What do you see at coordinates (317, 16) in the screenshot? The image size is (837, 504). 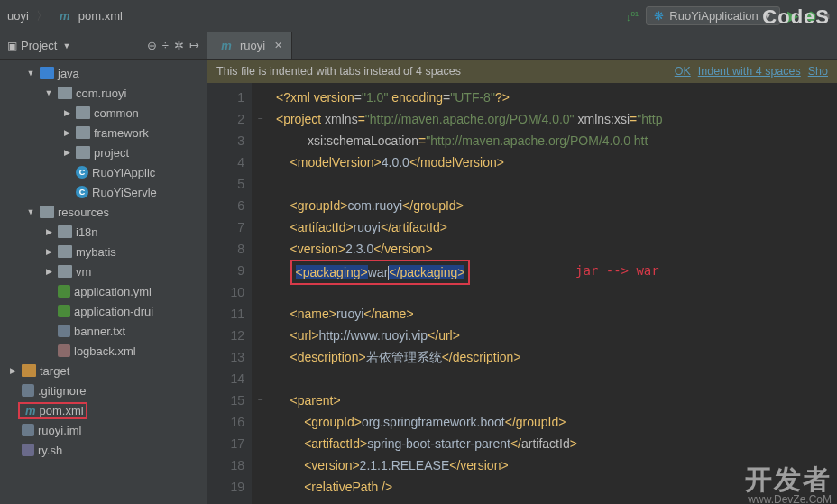 I see `breadcrumb: uoyi 〉 m pom.xml` at bounding box center [317, 16].